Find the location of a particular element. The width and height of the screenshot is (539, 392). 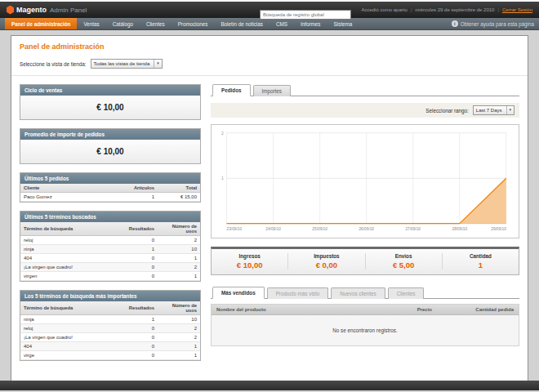

logo-text: Magento is located at coordinates (31, 10).